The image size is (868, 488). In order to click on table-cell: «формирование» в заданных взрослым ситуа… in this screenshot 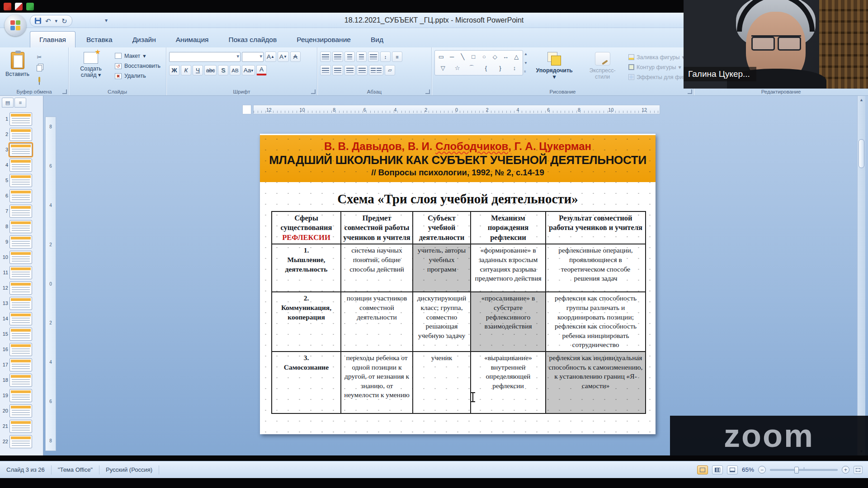, I will do `click(508, 268)`.